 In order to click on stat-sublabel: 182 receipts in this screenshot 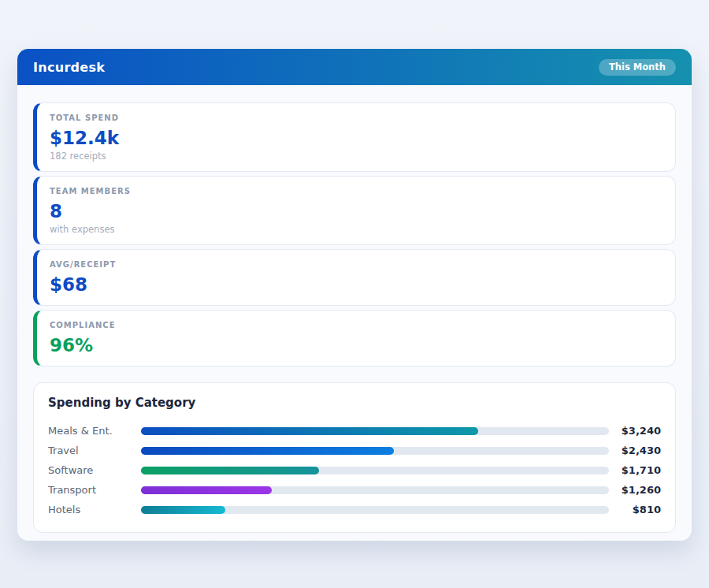, I will do `click(356, 156)`.